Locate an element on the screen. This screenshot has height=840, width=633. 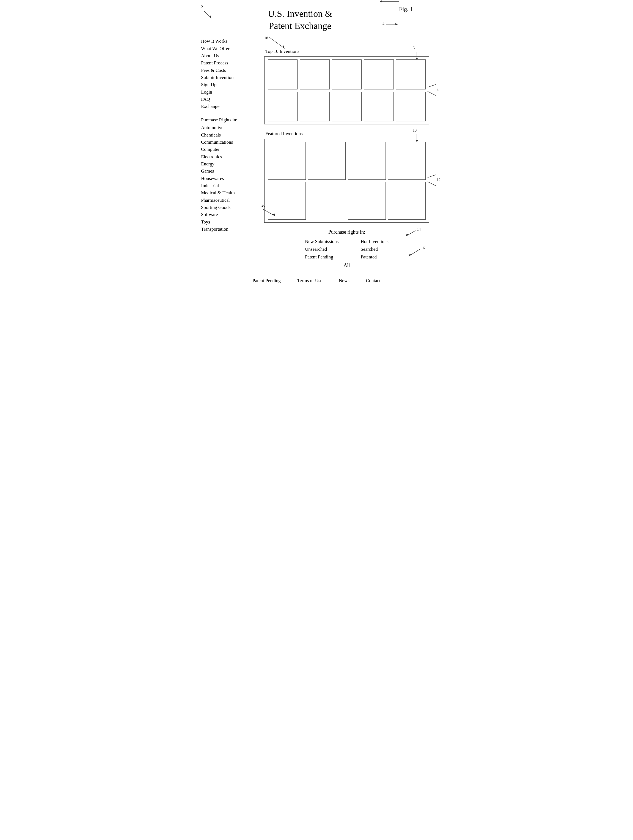
category-energy: Energy is located at coordinates (226, 164).